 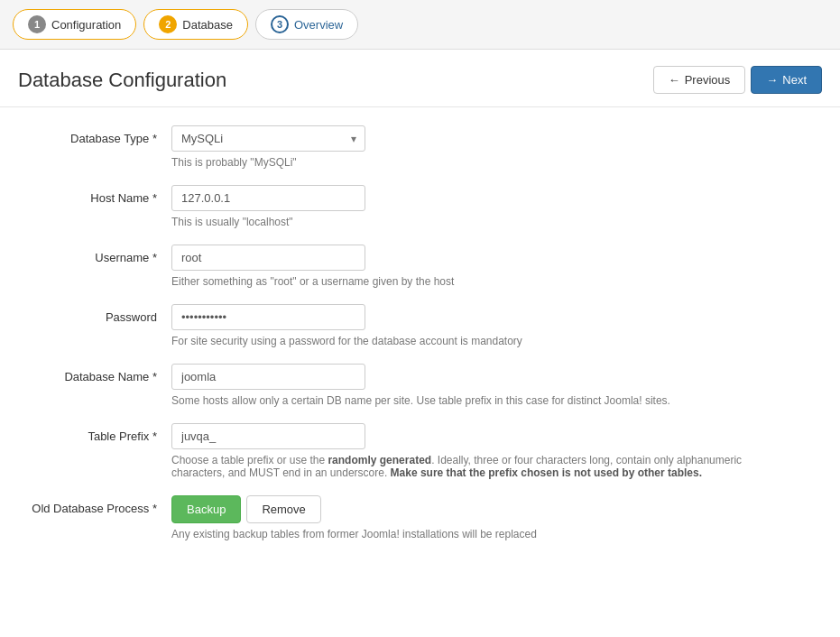 What do you see at coordinates (493, 509) in the screenshot?
I see `process-buttons: Backup Remove` at bounding box center [493, 509].